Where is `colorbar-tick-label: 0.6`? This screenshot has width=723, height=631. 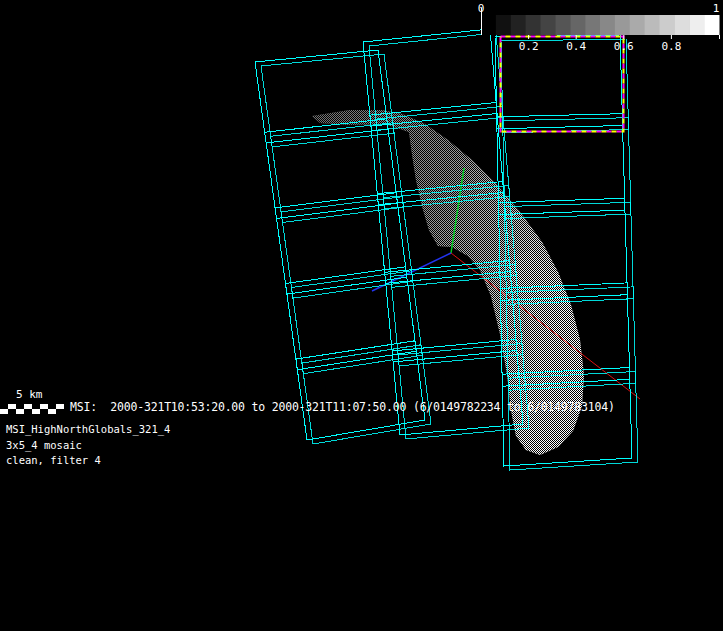 colorbar-tick-label: 0.6 is located at coordinates (624, 46).